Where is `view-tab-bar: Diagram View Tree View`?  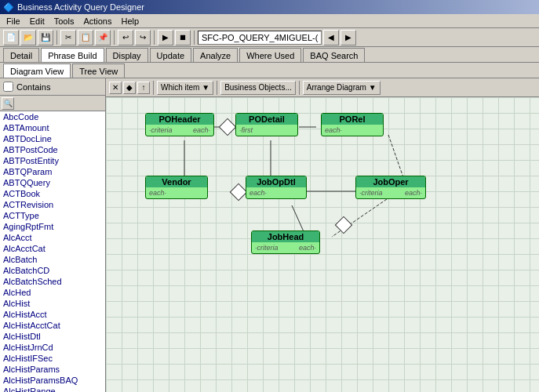
view-tab-bar: Diagram View Tree View is located at coordinates (270, 71).